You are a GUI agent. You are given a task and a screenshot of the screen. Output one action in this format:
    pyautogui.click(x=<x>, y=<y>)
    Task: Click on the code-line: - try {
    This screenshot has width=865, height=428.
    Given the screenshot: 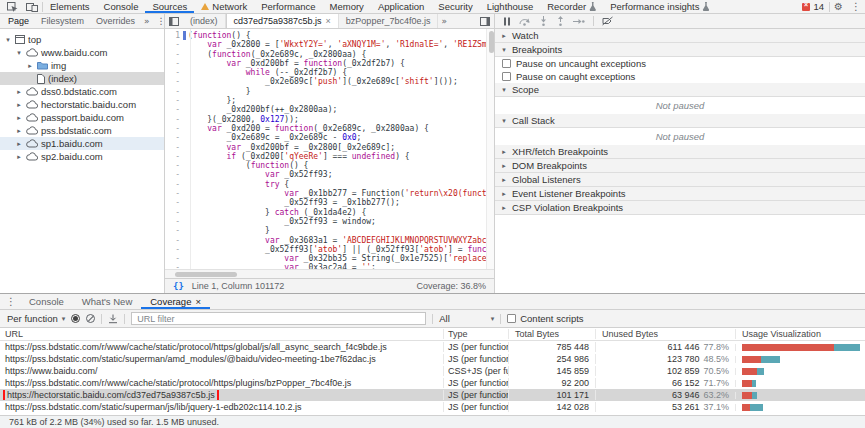 What is the action you would take?
    pyautogui.click(x=330, y=184)
    